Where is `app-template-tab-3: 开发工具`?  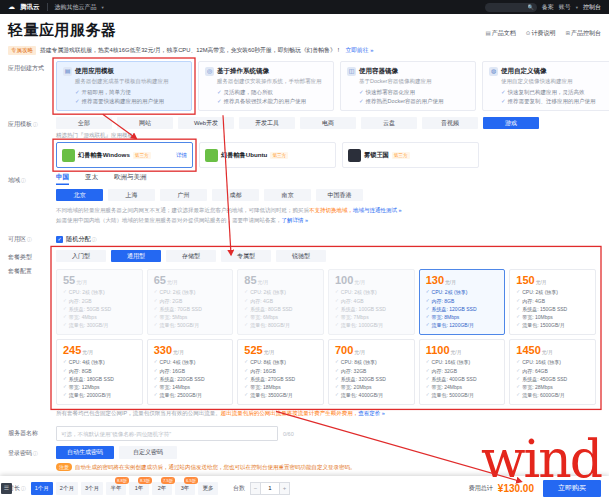
app-template-tab-3: 开发工具 is located at coordinates (267, 123).